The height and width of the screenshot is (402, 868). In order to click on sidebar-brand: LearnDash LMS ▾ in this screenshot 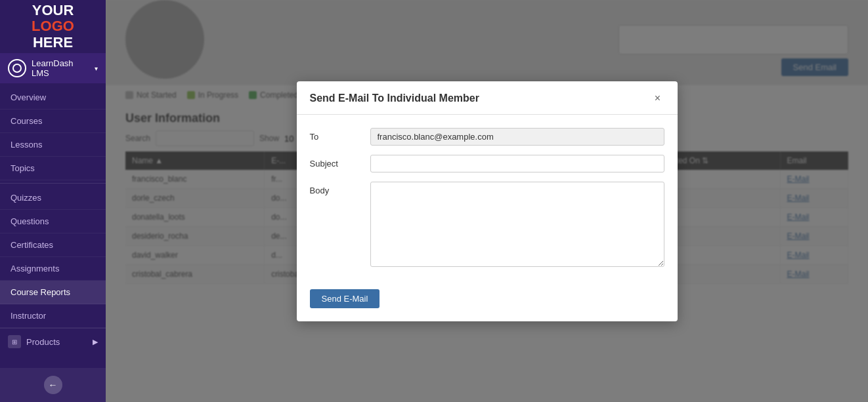, I will do `click(53, 68)`.